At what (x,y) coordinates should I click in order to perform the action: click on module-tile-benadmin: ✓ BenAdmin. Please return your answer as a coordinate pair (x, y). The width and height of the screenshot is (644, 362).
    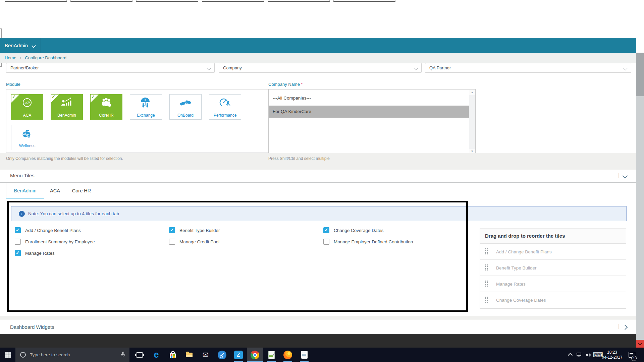
    Looking at the image, I should click on (67, 107).